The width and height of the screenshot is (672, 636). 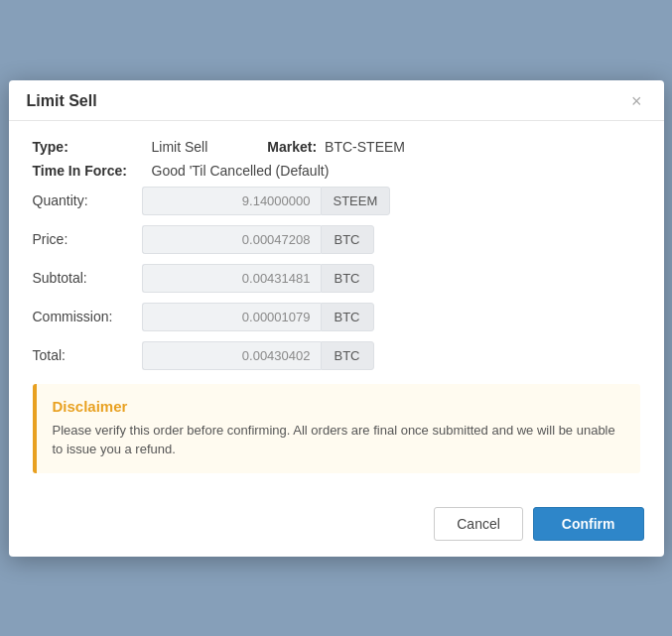 I want to click on tif-row: Time In Force: Good 'Til Cancelled (Defa…, so click(x=336, y=171).